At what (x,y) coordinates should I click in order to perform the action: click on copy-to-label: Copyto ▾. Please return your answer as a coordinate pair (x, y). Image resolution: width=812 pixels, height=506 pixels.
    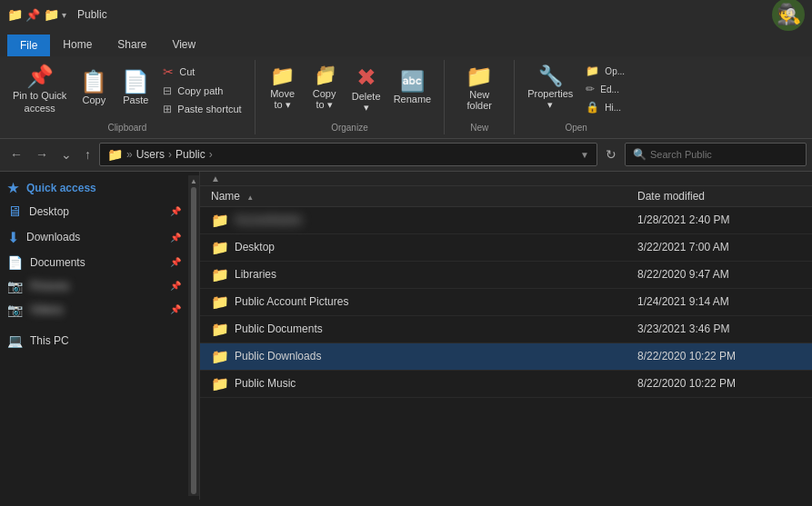
    Looking at the image, I should click on (325, 100).